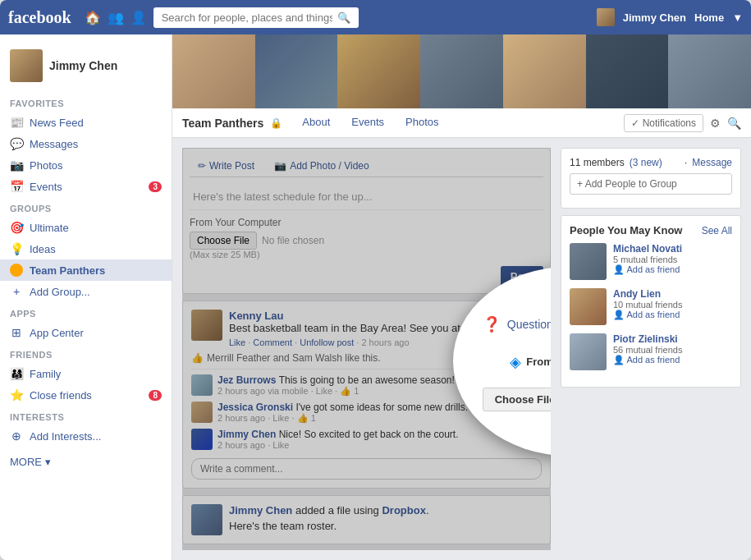  I want to click on pymk-person-name-1: Michael Novati, so click(648, 249).